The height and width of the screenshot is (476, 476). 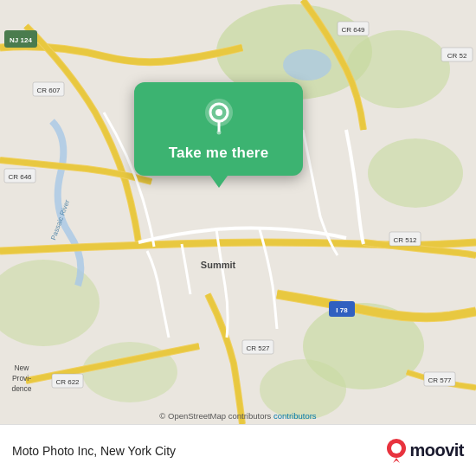 I want to click on svg-text: Provi-, so click(x=22, y=378).